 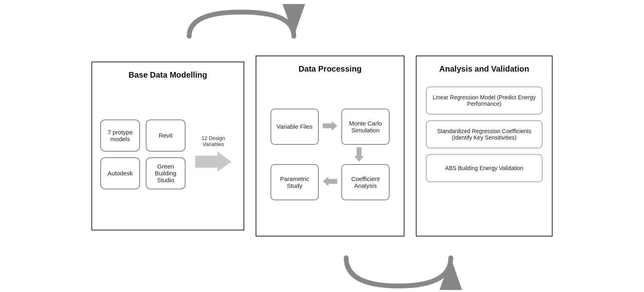 What do you see at coordinates (120, 136) in the screenshot?
I see `base-cell-0: 7 protype models` at bounding box center [120, 136].